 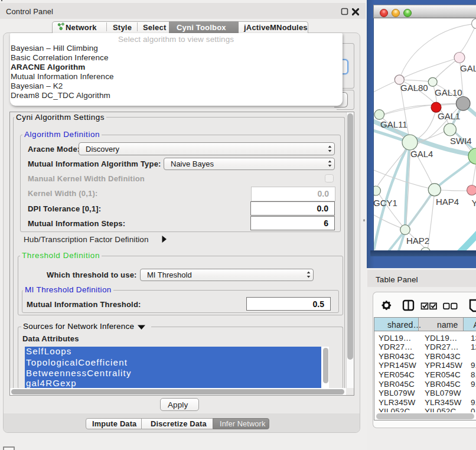 I want to click on svg-text: GCY1, so click(x=386, y=203).